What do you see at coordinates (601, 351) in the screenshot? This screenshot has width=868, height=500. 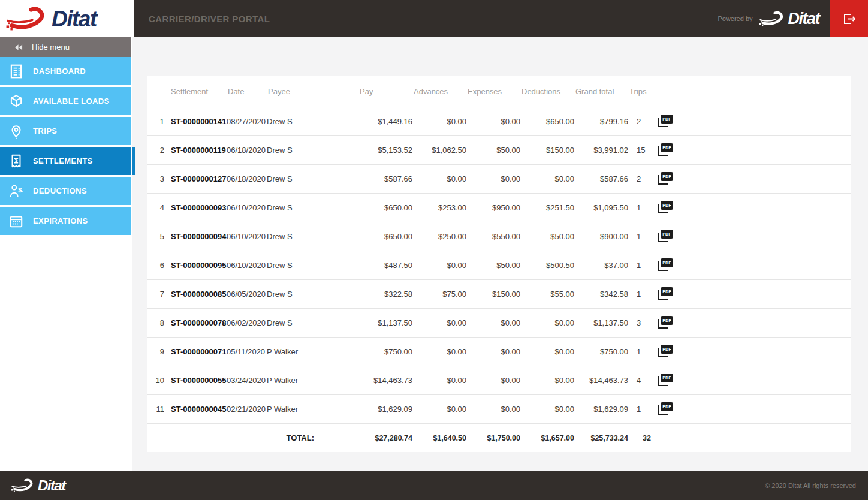 I see `grand-total-amount: $750.00` at bounding box center [601, 351].